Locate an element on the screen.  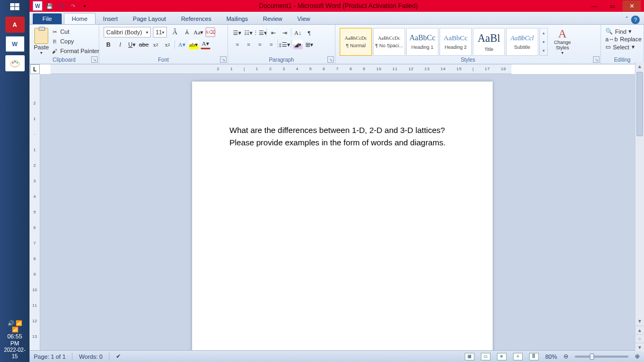
increase-indent-button: ⇥ is located at coordinates (284, 33).